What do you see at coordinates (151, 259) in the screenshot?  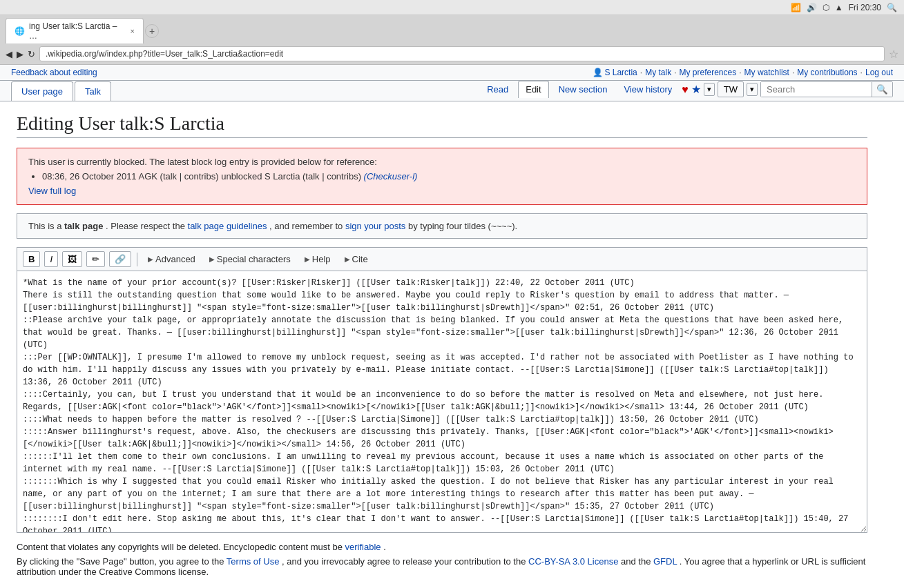 I see `advanced-arrow: ▶` at bounding box center [151, 259].